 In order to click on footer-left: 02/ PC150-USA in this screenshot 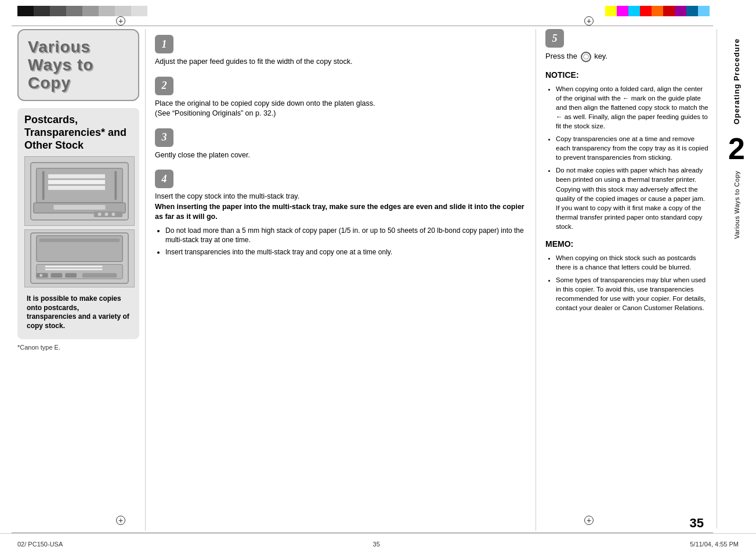, I will do `click(40, 544)`.